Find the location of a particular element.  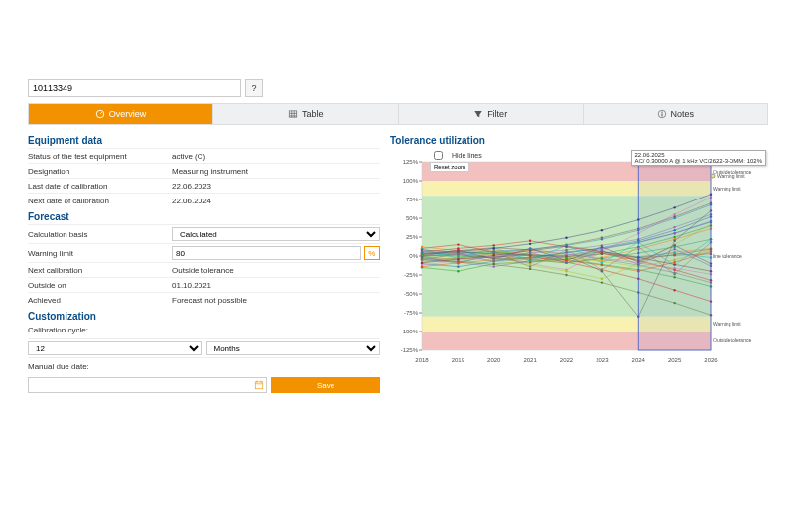

cycle-unit-select: Months is located at coordinates (294, 348).